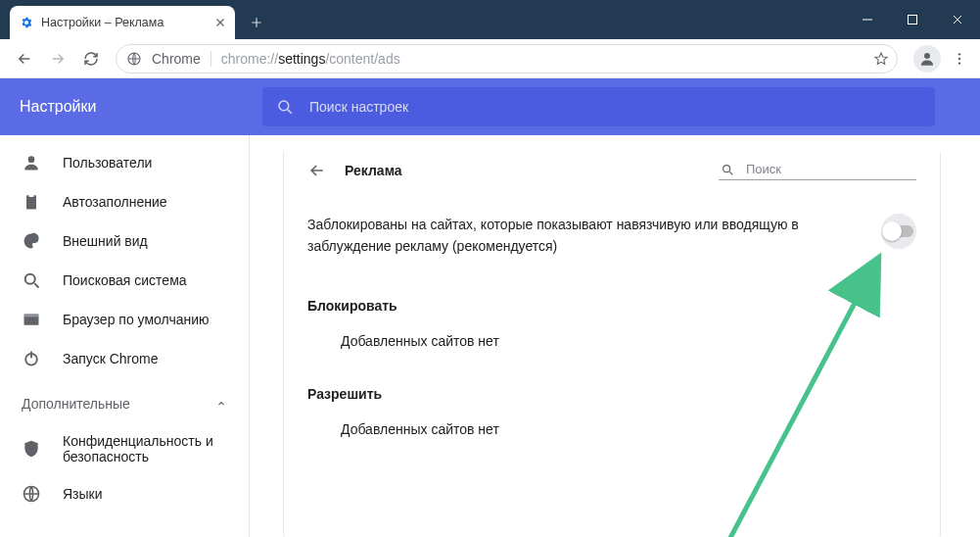 The width and height of the screenshot is (980, 537). Describe the element at coordinates (490, 59) in the screenshot. I see `toolbar: Chrome chrome://settings/content/ads` at that location.